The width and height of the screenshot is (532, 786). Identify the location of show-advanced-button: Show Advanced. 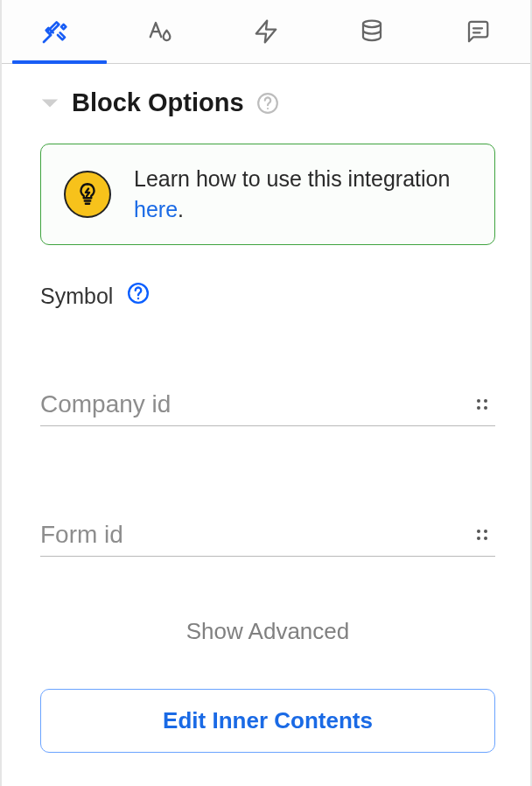
(268, 632).